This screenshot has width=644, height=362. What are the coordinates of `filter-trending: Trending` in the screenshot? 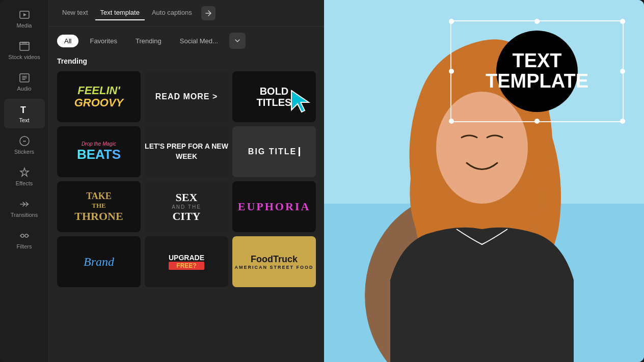 It's located at (149, 41).